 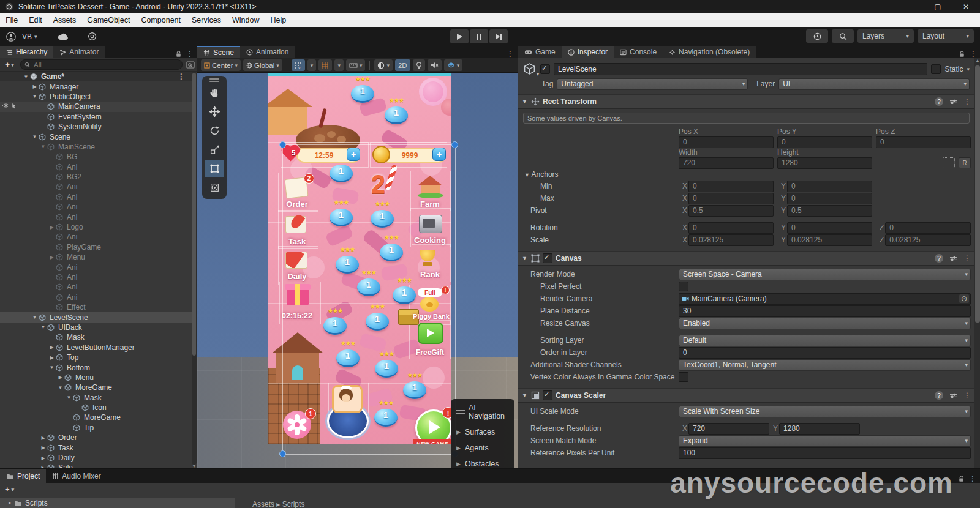 What do you see at coordinates (96, 77) in the screenshot?
I see `hierarchy-row-game-: ▼Game*⋮` at bounding box center [96, 77].